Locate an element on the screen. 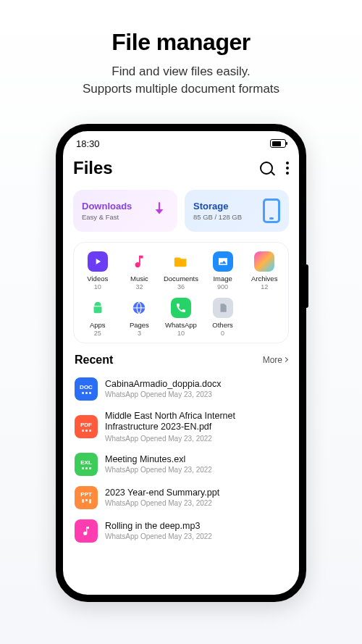 This screenshot has width=362, height=644. pdf-icon: PDF is located at coordinates (86, 427).